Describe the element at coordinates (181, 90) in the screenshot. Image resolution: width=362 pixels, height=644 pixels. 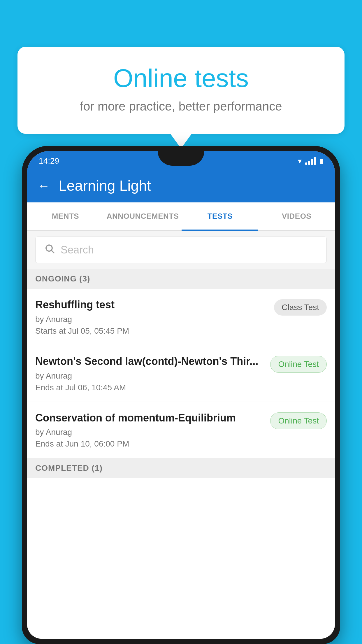
I see `speech-bubble-container: Online tests for more practice, better p…` at that location.